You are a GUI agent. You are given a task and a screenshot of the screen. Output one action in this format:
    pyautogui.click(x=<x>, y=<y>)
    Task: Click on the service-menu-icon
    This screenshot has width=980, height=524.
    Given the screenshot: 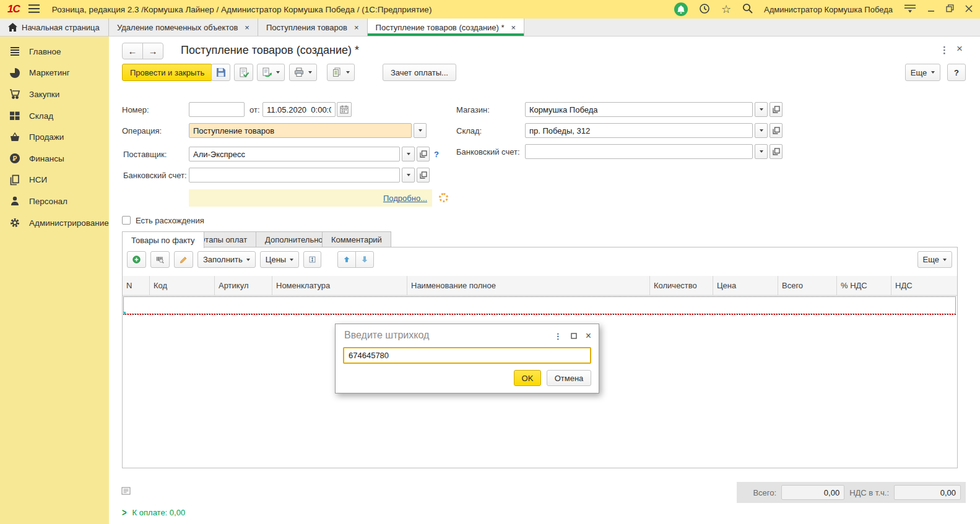 What is the action you would take?
    pyautogui.click(x=910, y=9)
    